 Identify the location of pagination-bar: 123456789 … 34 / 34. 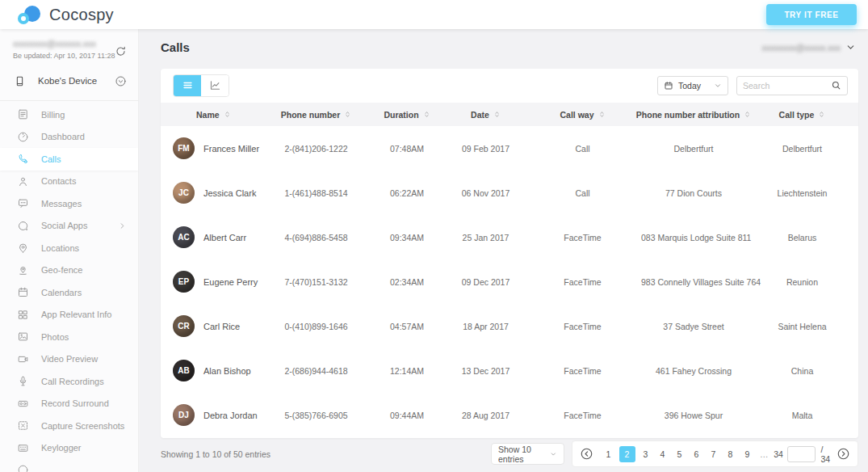
(715, 454).